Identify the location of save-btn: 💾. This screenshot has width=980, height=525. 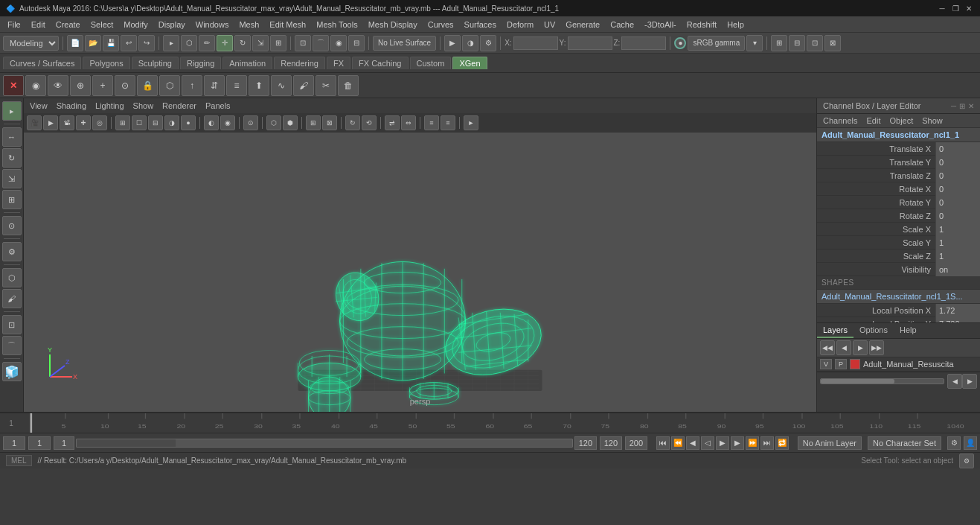
(111, 43).